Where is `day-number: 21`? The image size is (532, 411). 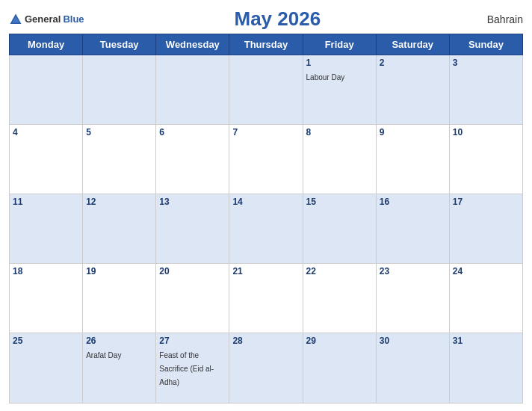 day-number: 21 is located at coordinates (266, 271).